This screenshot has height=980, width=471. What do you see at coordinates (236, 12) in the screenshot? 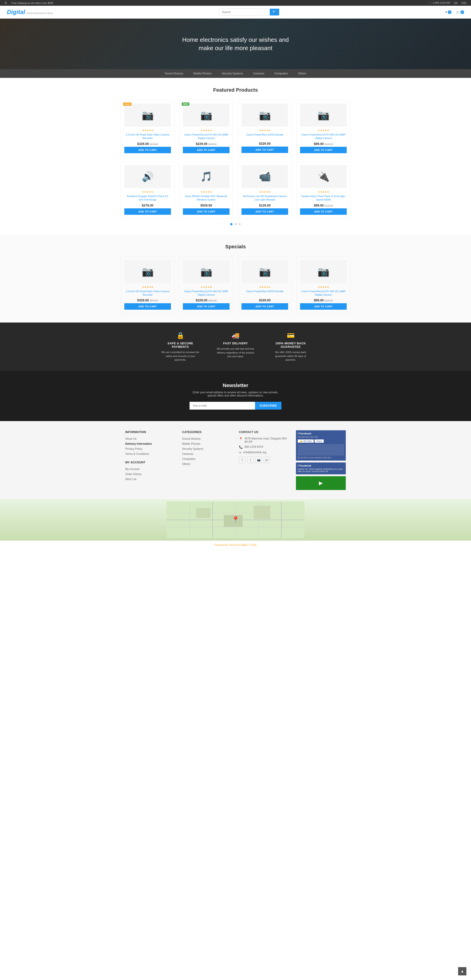
I see `header: Digital Home Electronics Store 🔍 ♥ 0 🛒 0` at bounding box center [236, 12].